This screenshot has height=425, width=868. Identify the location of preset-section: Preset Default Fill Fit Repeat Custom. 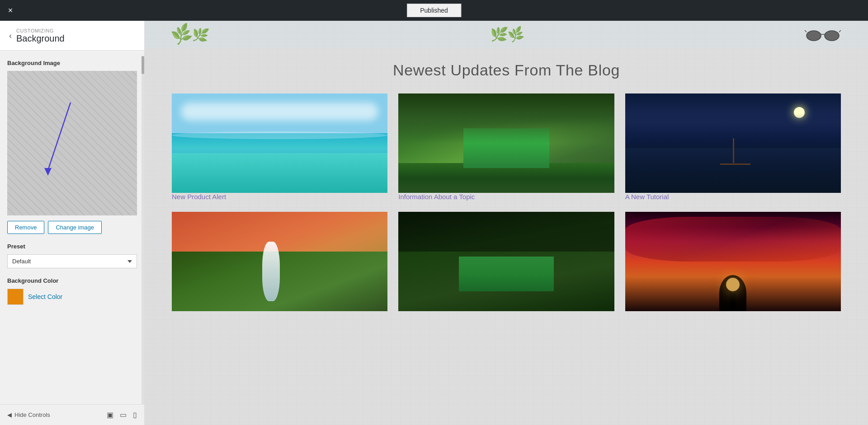
(72, 256).